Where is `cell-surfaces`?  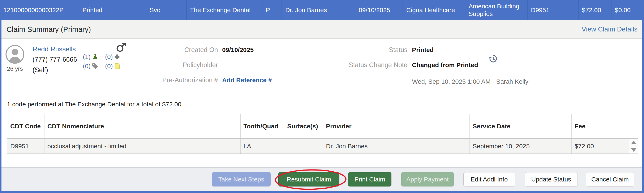
cell-surfaces is located at coordinates (304, 146).